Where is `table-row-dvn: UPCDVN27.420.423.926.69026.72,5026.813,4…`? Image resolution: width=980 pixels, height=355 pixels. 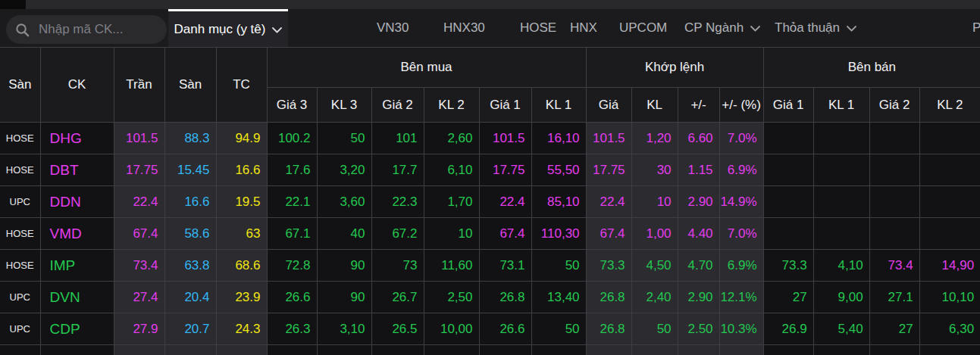
table-row-dvn: UPCDVN27.420.423.926.69026.72,5026.813,4… is located at coordinates (490, 297).